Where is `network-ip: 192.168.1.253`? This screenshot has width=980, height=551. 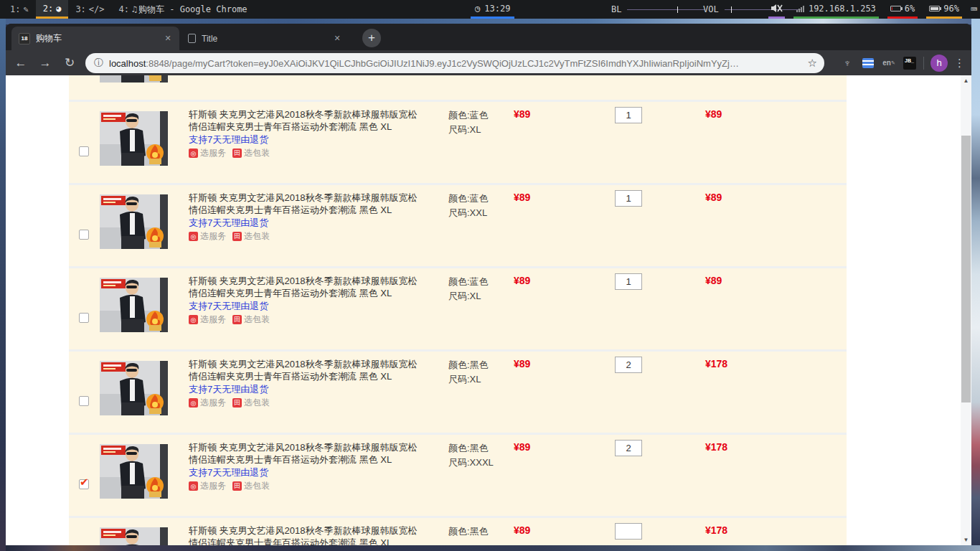
network-ip: 192.168.1.253 is located at coordinates (842, 9).